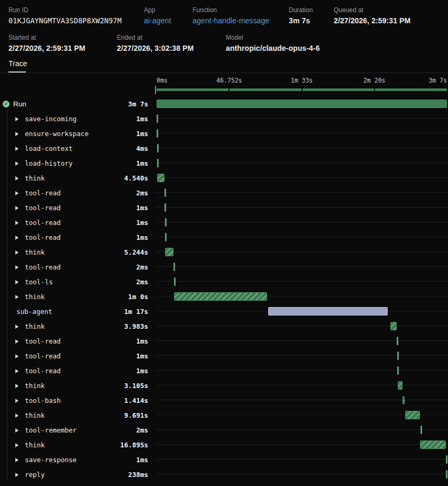 This screenshot has height=486, width=448. What do you see at coordinates (224, 163) in the screenshot?
I see `trace-row-load-history: load-history1ms` at bounding box center [224, 163].